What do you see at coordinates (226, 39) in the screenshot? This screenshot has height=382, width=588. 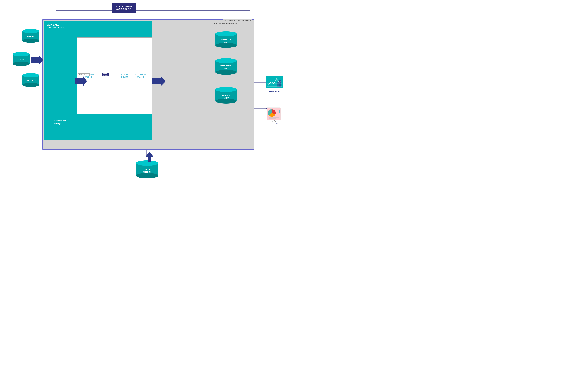 I see `interface-mart-cylinder: INTERFACE MART` at bounding box center [226, 39].